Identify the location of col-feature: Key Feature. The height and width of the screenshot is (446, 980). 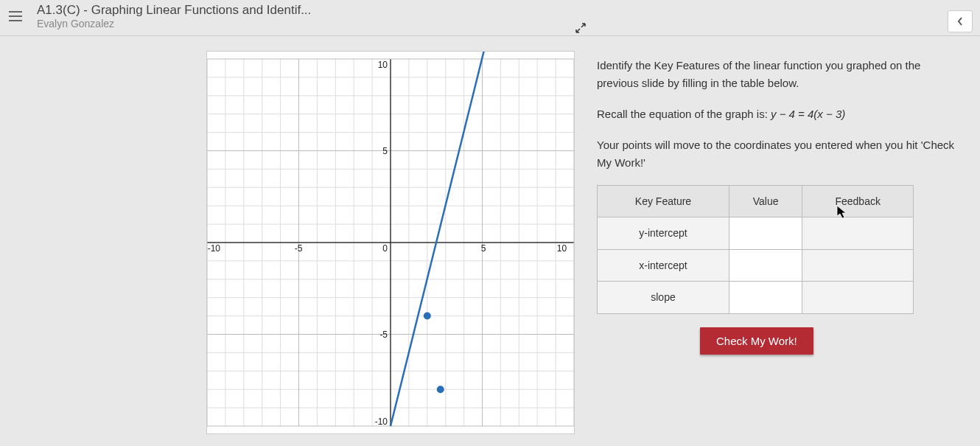
(663, 202).